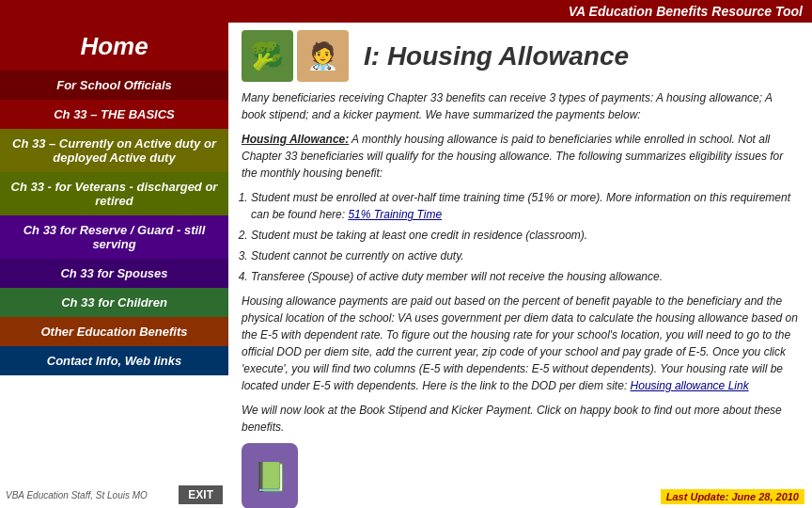 The width and height of the screenshot is (812, 508). I want to click on sidebar-item-ch33-spouses: Ch 33 for Spouses, so click(115, 273).